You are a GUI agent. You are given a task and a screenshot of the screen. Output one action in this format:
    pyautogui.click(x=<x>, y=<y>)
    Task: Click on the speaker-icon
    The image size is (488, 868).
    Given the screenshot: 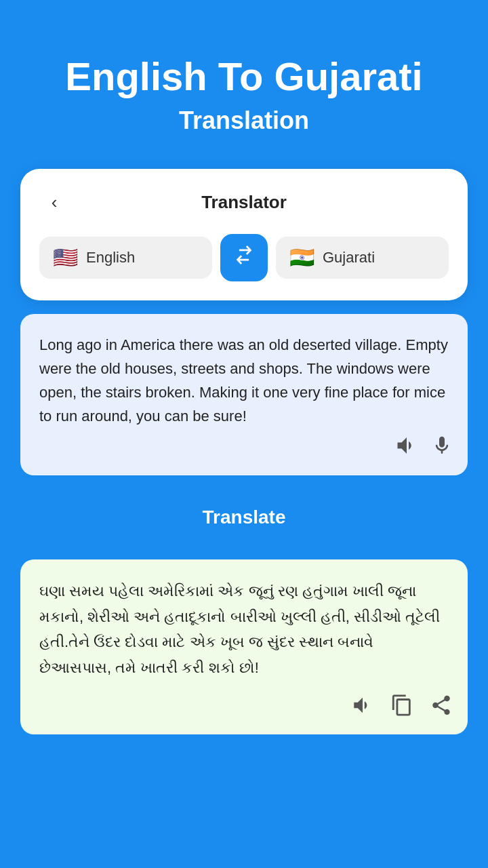 What is the action you would take?
    pyautogui.click(x=407, y=448)
    